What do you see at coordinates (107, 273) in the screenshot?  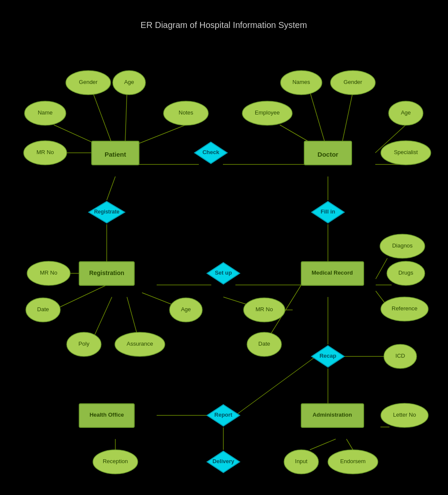 I see `entity-registration-label: Registration` at bounding box center [107, 273].